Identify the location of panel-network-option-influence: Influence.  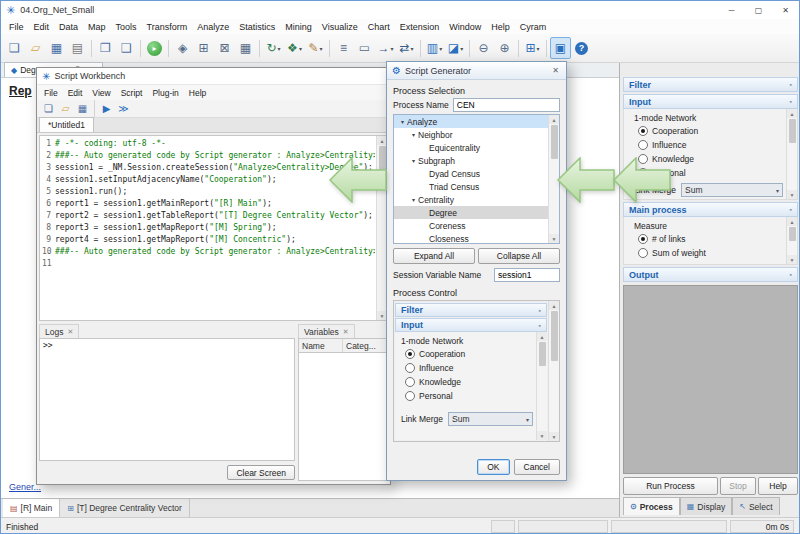
(708, 145).